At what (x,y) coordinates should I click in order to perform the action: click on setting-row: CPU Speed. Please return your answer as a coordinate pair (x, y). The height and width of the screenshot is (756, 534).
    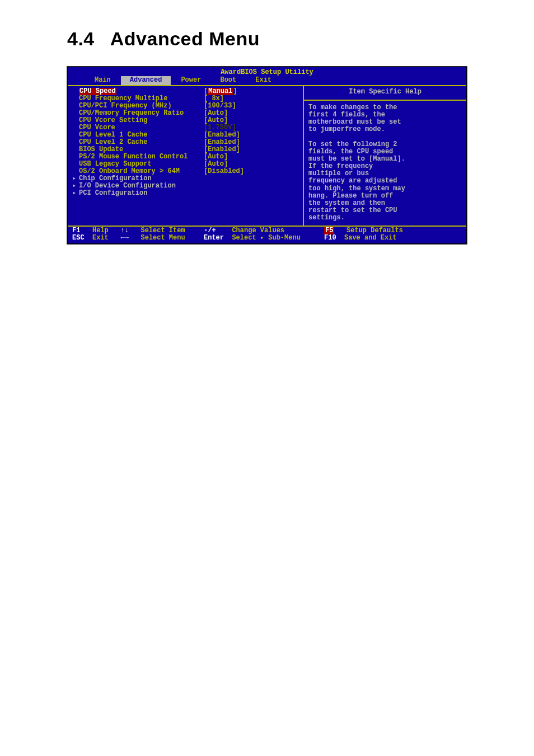
    Looking at the image, I should click on (138, 92).